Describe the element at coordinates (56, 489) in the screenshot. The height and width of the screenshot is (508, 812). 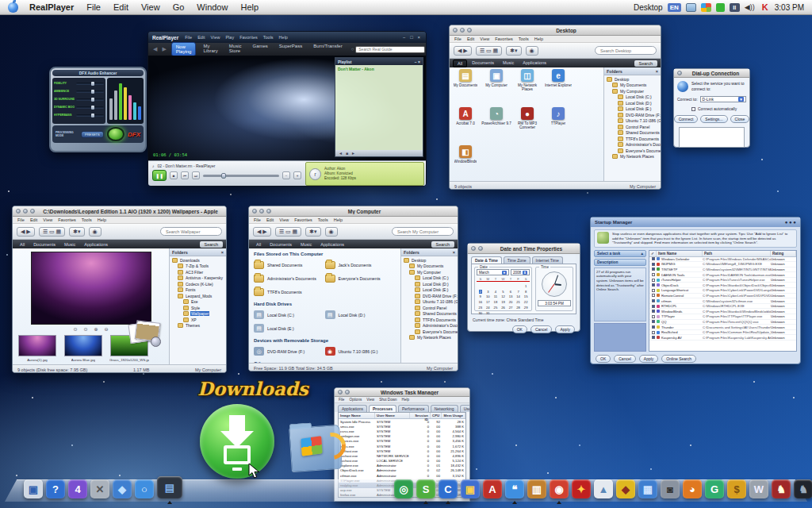
I see `dock-icon: ?` at that location.